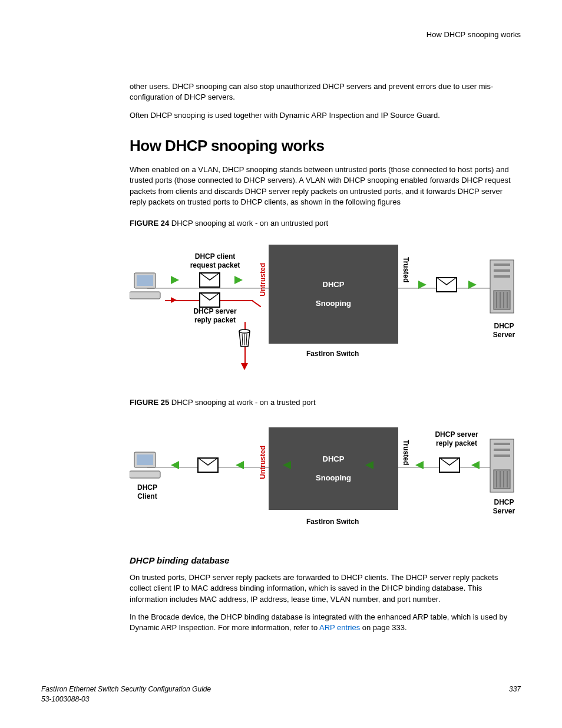 The width and height of the screenshot is (562, 728). I want to click on intro-paragraph-2: Often DHCP snooping is used together wit…, so click(325, 116).